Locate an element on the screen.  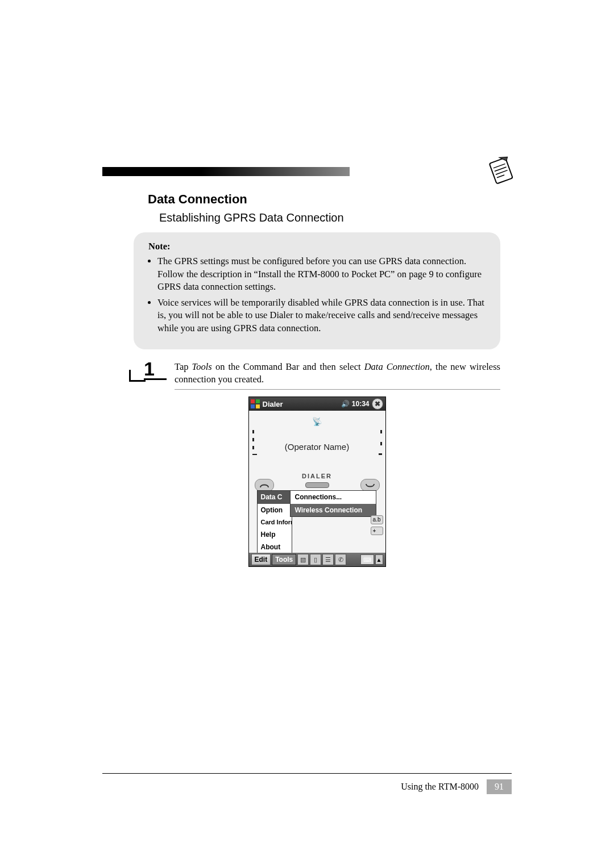
step-number-marker: 1 is located at coordinates (147, 371).